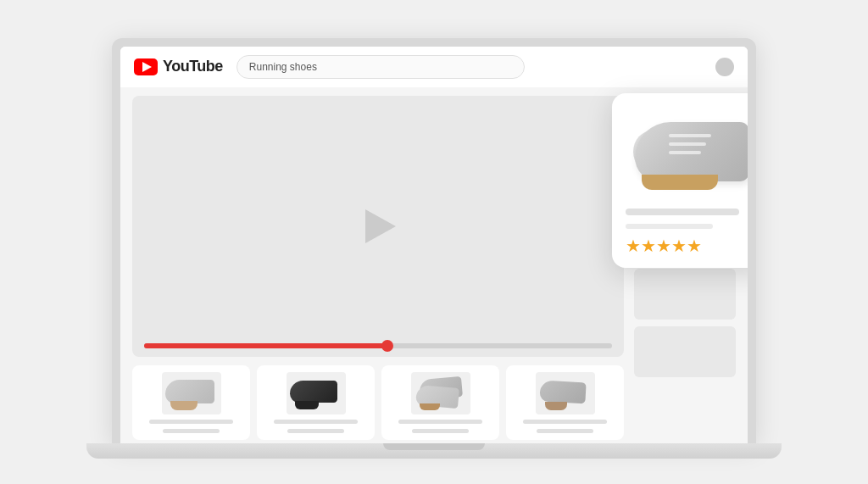 The width and height of the screenshot is (868, 484). What do you see at coordinates (283, 67) in the screenshot?
I see `search-query-text: Running shoes` at bounding box center [283, 67].